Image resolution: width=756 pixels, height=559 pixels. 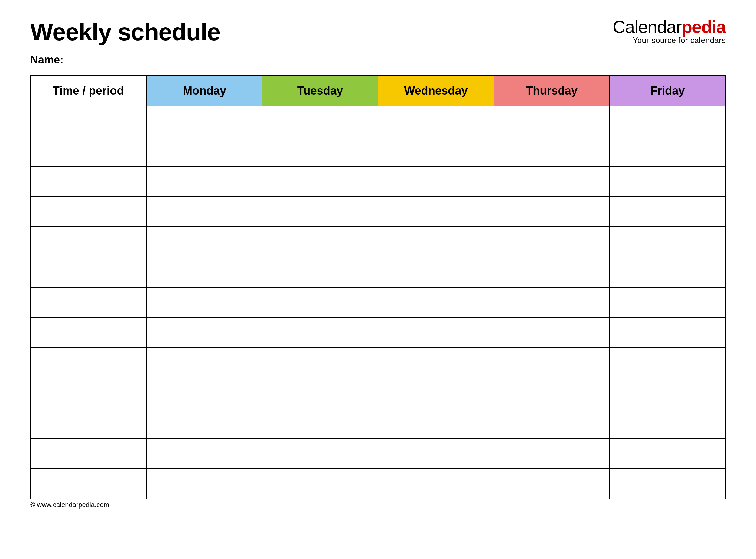 What do you see at coordinates (378, 42) in the screenshot?
I see `header: Weekly schedule Name: Calendarpedia Your…` at bounding box center [378, 42].